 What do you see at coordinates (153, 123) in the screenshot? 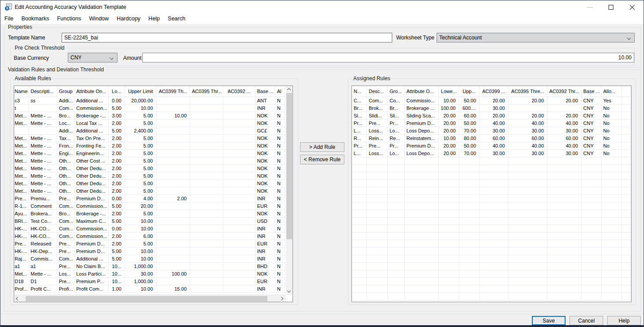
I see `table-row: Met...Mette - ...Loc...Local Tax ...2.00…` at bounding box center [153, 123].